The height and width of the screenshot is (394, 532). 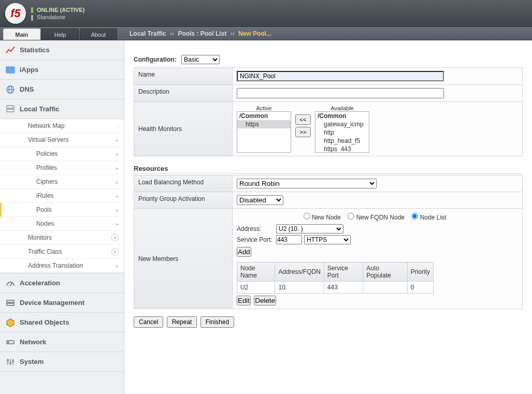 What do you see at coordinates (148, 34) in the screenshot?
I see `breadcrumb-local-traffic: Local Traffic` at bounding box center [148, 34].